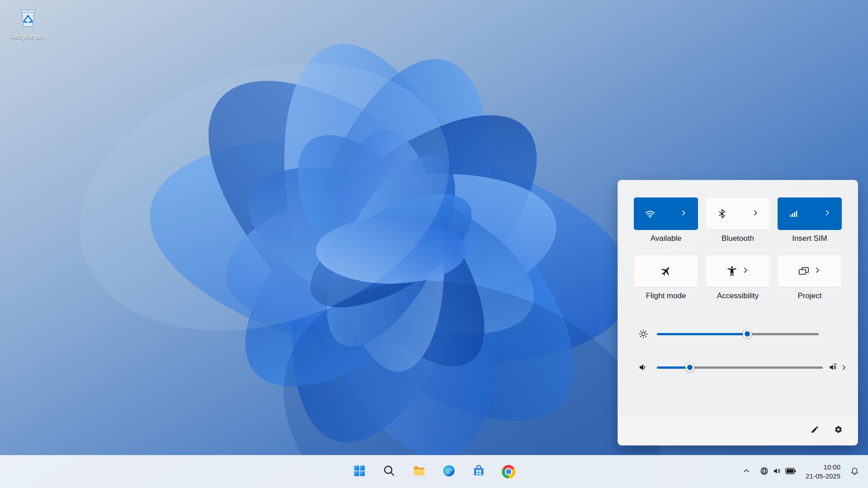 This screenshot has height=488, width=868. I want to click on chrome-button, so click(509, 472).